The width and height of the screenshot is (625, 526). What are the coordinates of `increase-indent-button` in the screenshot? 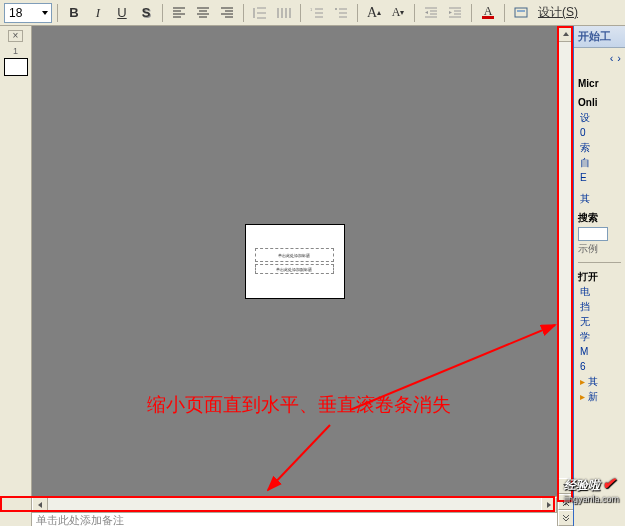 It's located at (455, 13).